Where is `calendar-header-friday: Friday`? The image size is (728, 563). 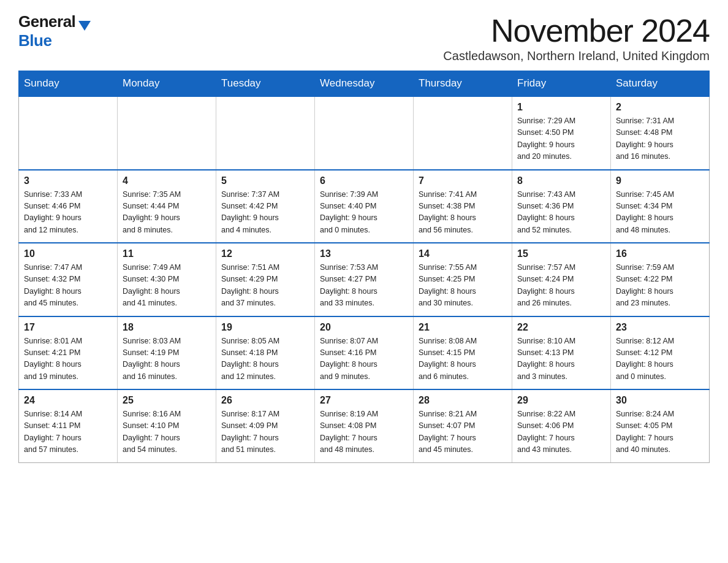
calendar-header-friday: Friday is located at coordinates (561, 84).